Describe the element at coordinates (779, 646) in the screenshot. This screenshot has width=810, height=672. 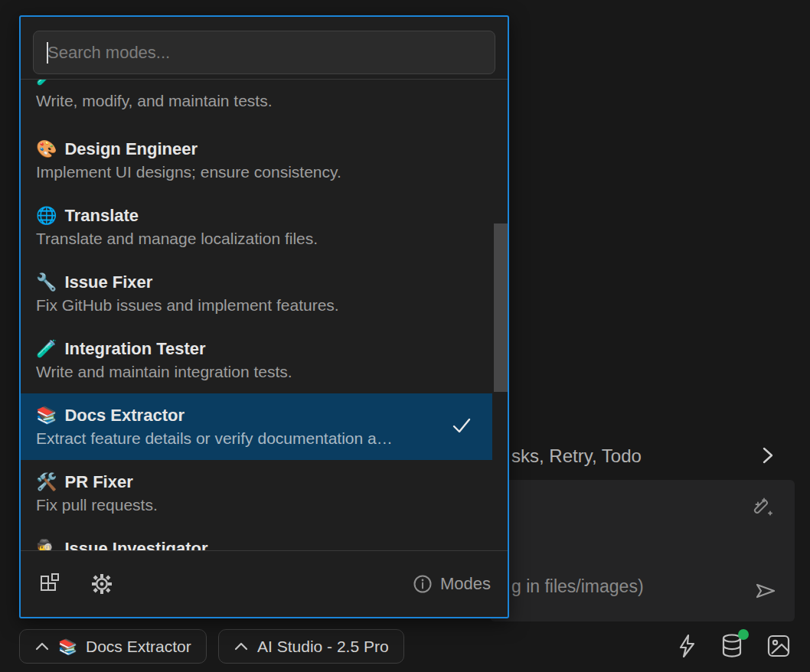
I see `image-icon` at that location.